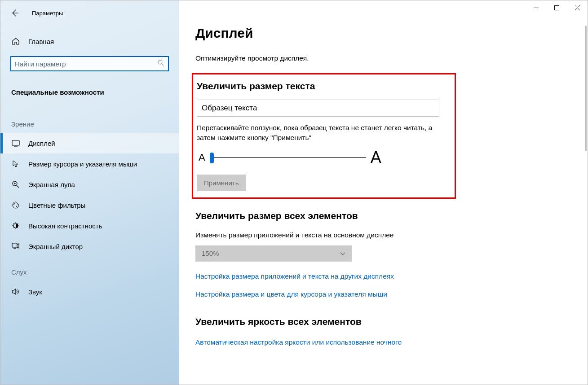 This screenshot has width=588, height=385. Describe the element at coordinates (16, 184) in the screenshot. I see `magnifier-icon` at that location.